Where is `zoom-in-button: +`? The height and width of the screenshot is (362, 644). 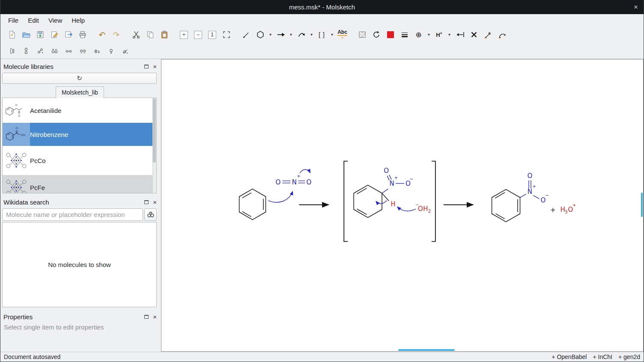
zoom-in-button: + is located at coordinates (184, 35).